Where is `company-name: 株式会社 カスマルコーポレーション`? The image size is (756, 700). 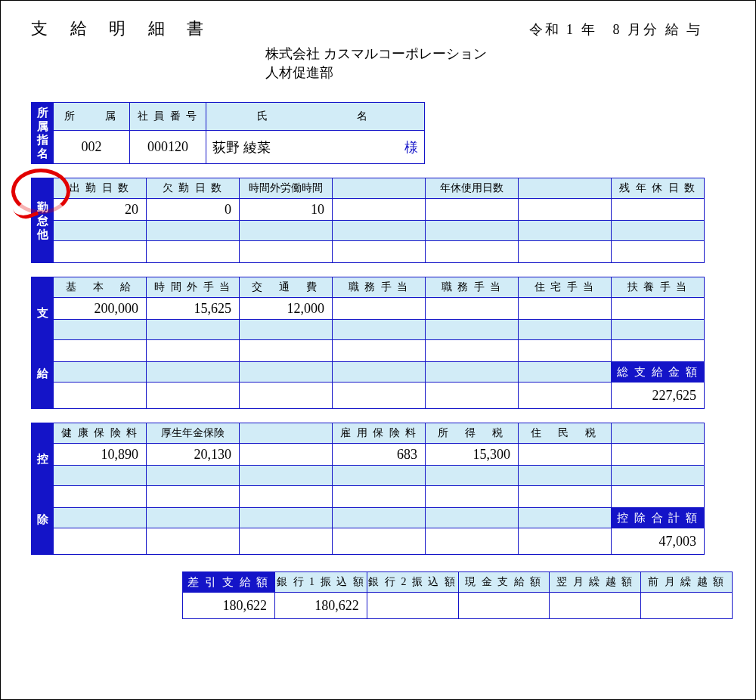 company-name: 株式会社 カスマルコーポレーション is located at coordinates (499, 54).